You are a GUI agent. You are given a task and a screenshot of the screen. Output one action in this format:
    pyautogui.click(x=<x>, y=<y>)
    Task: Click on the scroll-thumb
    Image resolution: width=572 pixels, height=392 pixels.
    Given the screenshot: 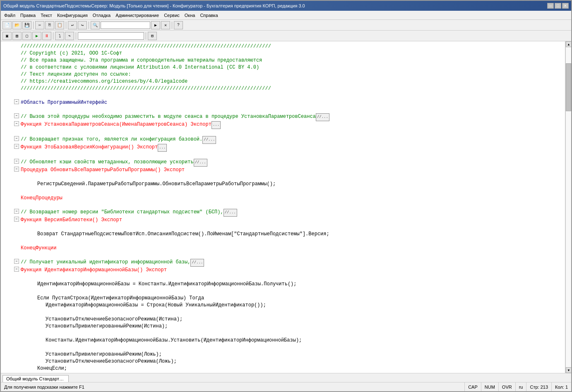 What is the action you would take?
    pyautogui.click(x=569, y=87)
    